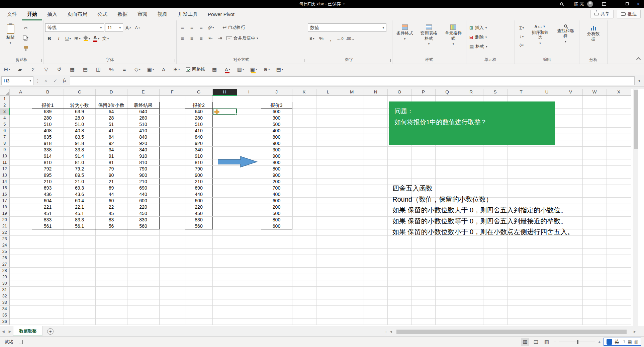  What do you see at coordinates (571, 322) in the screenshot?
I see `cell-V36` at bounding box center [571, 322].